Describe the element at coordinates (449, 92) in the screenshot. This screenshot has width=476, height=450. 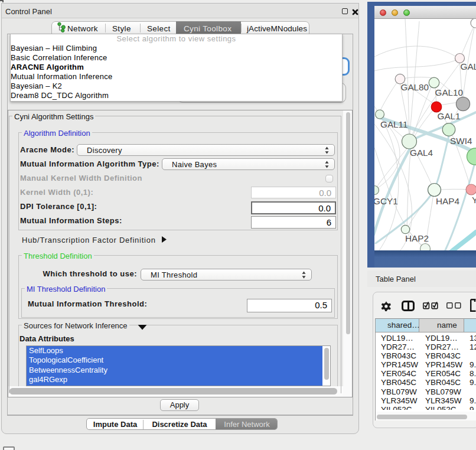
I see `svg-text: GAL10` at that location.